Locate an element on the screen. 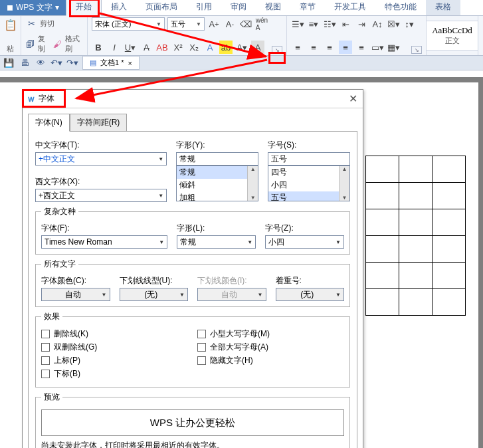 The width and height of the screenshot is (483, 448). underline-combo: (无)▼ is located at coordinates (154, 294).